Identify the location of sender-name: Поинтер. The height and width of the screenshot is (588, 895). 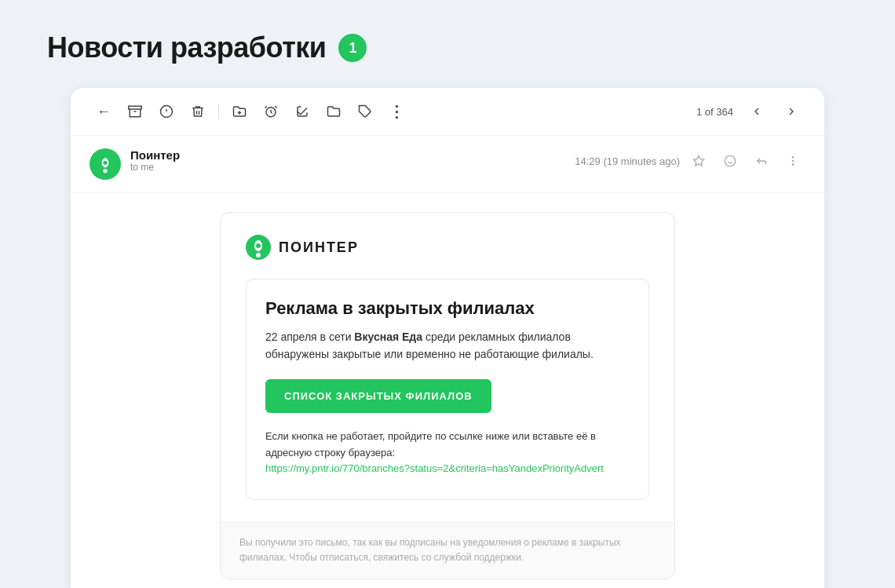
(353, 155).